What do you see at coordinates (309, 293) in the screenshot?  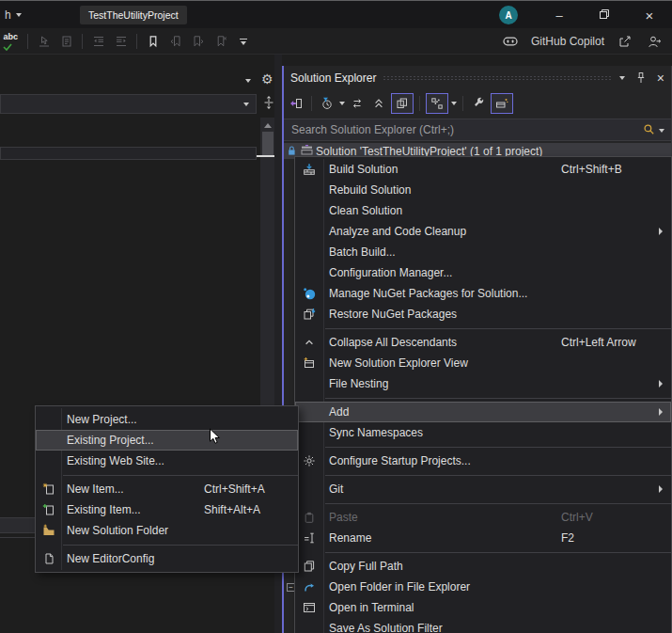 I see `nuget-icon` at bounding box center [309, 293].